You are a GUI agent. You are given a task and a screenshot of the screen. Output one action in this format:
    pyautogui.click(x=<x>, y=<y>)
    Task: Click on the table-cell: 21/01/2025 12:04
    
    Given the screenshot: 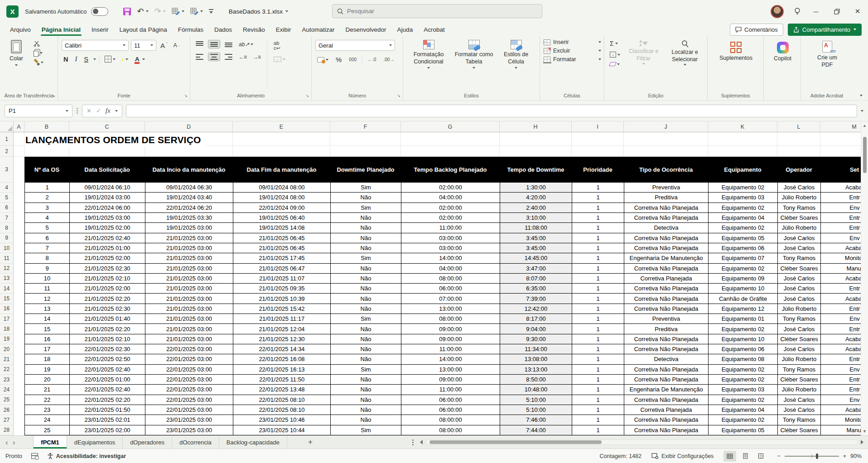 What is the action you would take?
    pyautogui.click(x=282, y=329)
    